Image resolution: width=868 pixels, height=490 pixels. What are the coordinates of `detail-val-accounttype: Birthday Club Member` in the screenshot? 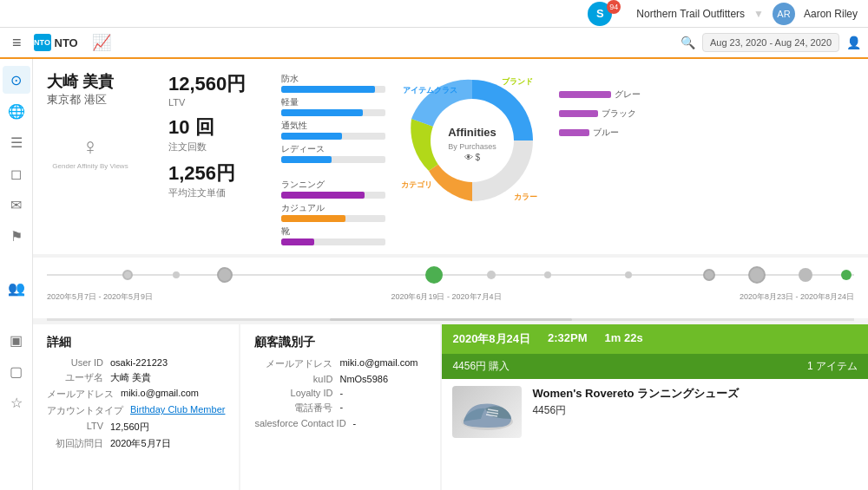 It's located at (177, 411).